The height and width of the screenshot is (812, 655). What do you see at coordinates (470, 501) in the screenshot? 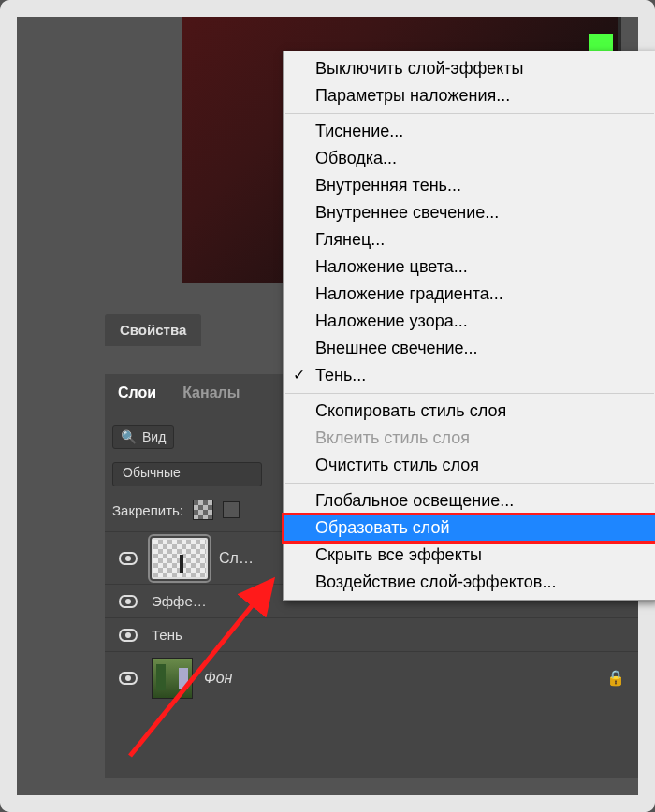
I see `mi-global-light: Глобальное освещение...` at bounding box center [470, 501].